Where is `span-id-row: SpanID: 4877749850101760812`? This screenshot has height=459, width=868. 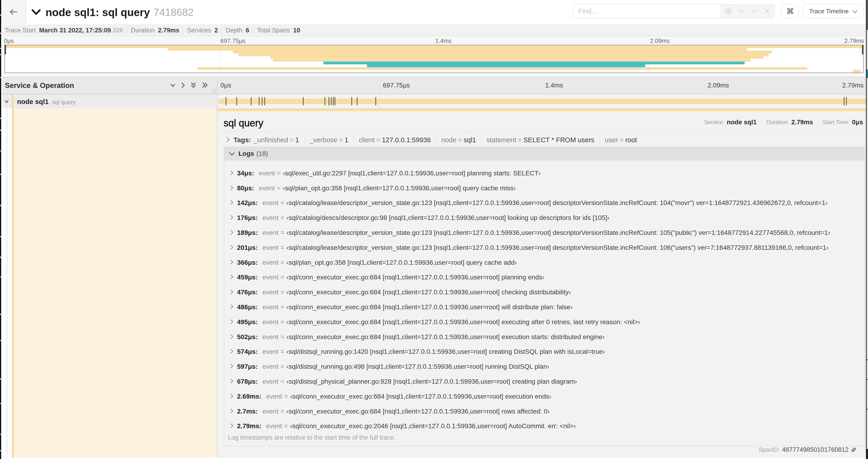
span-id-row: SpanID: 4877749850101760812 is located at coordinates (808, 450).